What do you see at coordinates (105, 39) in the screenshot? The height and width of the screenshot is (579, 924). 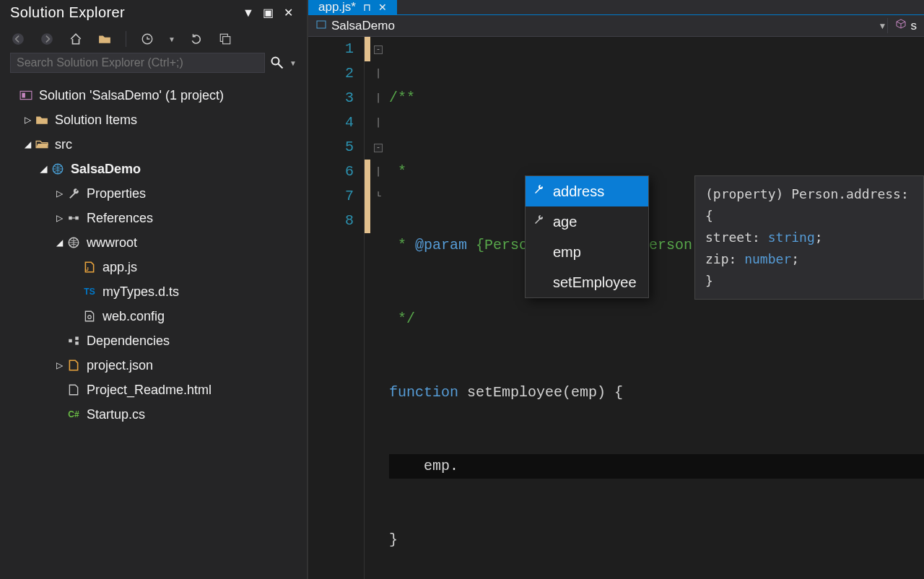 I see `open-folder-icon` at bounding box center [105, 39].